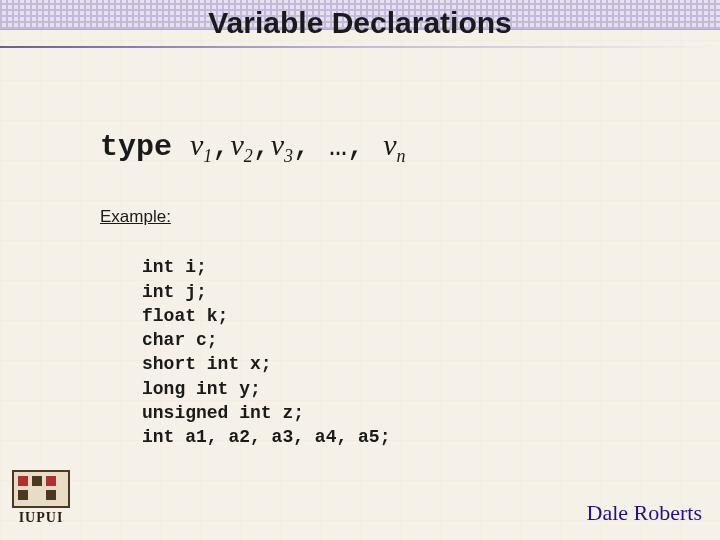  What do you see at coordinates (241, 144) in the screenshot?
I see `syntax-var-2: v2` at bounding box center [241, 144].